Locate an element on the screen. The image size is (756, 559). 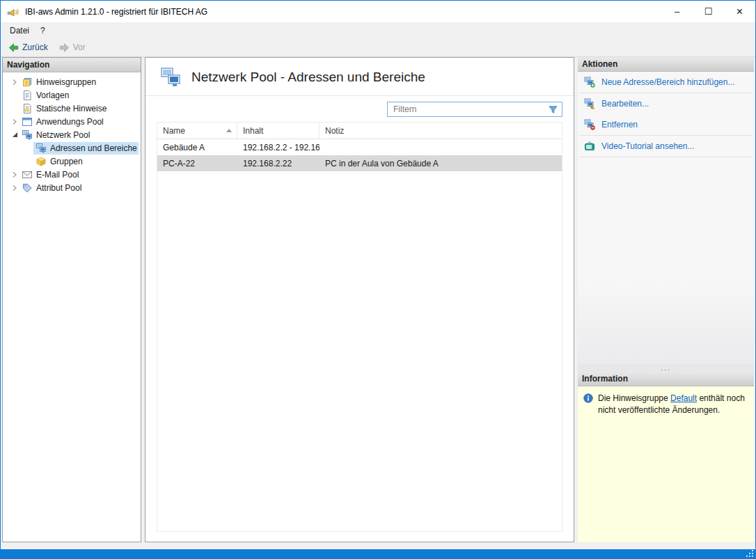
sidebar-item-statische-hinweise: Statische Hinweise is located at coordinates (72, 109).